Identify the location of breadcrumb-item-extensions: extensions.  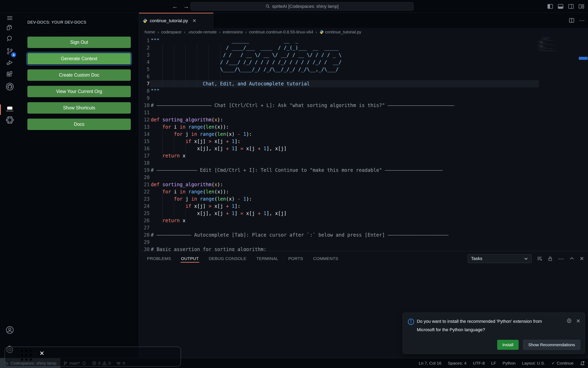
(233, 32).